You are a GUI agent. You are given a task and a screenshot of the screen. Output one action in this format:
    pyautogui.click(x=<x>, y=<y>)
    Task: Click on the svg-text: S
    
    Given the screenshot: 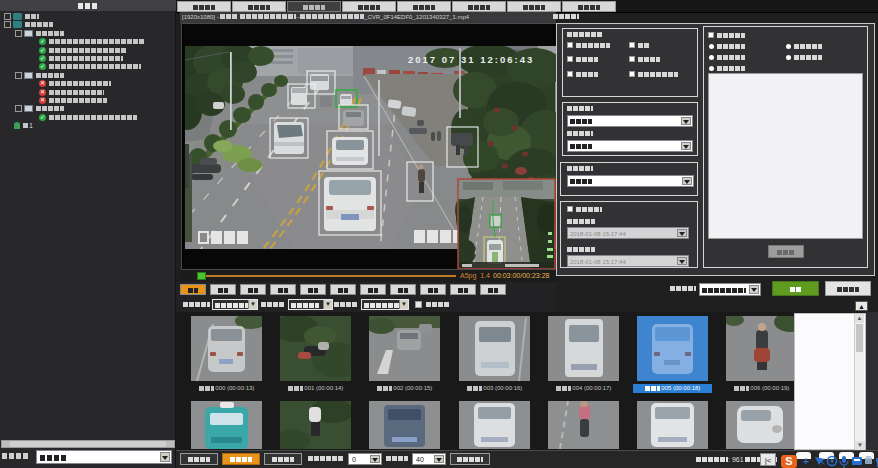 What is the action you would take?
    pyautogui.click(x=788, y=461)
    